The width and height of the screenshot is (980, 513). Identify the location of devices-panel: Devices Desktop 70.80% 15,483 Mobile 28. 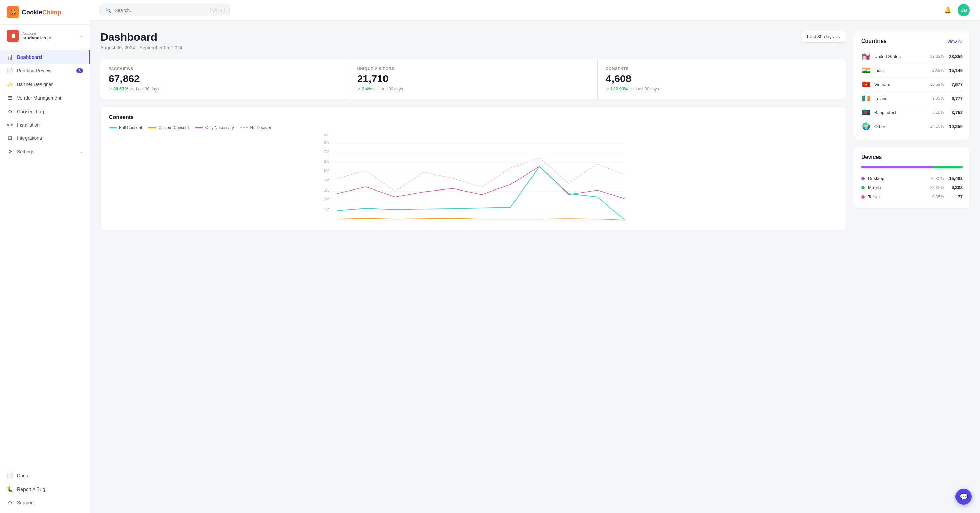
(912, 178).